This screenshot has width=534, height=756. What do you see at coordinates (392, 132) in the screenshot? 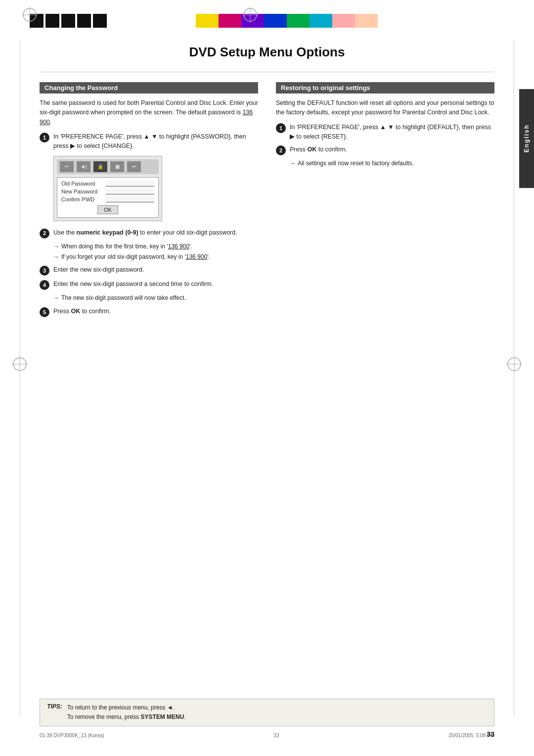
I see `right-step-1-text: In 'PREFERENCE PAGE', press ▲ ▼ to highl…` at bounding box center [392, 132].